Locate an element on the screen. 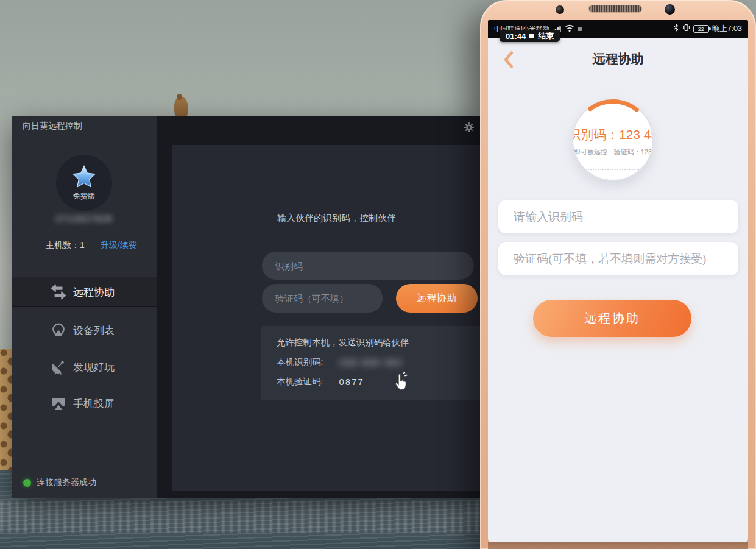  mouse-hand-cursor-icon is located at coordinates (401, 382).